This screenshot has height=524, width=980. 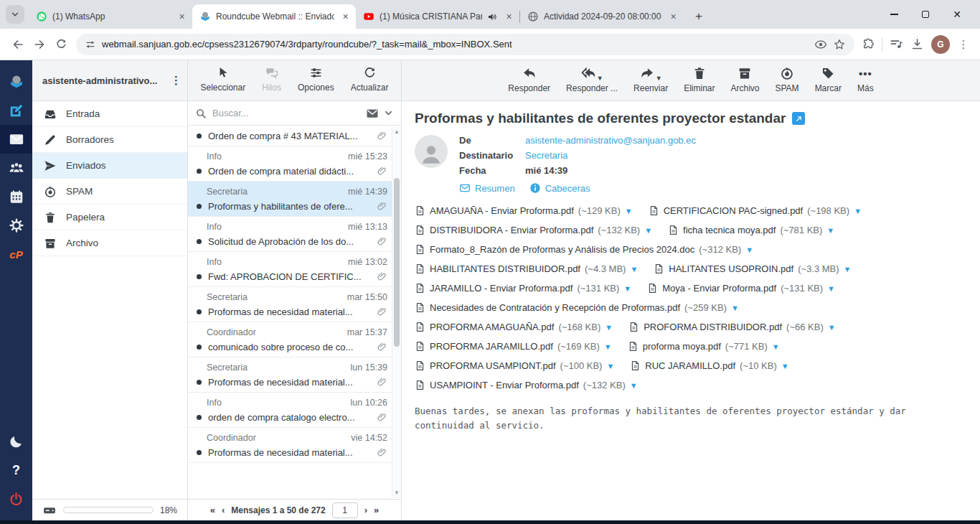 I want to click on window-maximize-button, so click(x=925, y=14).